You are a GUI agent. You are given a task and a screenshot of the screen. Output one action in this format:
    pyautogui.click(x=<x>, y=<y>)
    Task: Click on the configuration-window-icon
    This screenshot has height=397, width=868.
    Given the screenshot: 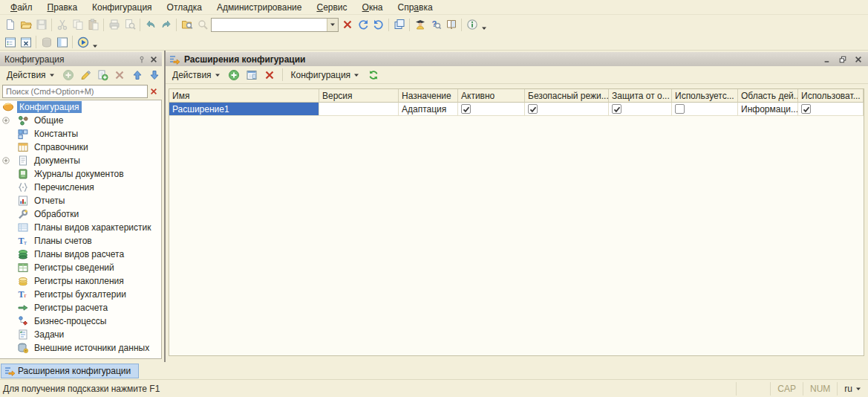 What is the action you would take?
    pyautogui.click(x=62, y=42)
    